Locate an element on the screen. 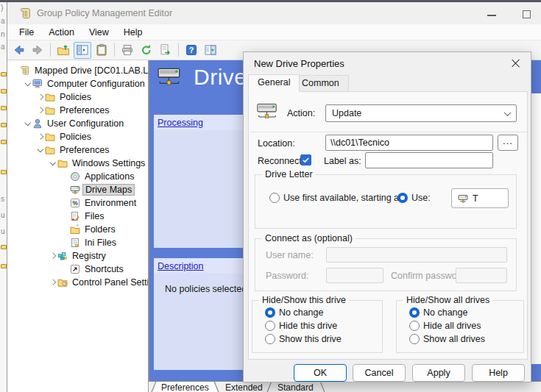  tab-extended: Extended is located at coordinates (244, 387).